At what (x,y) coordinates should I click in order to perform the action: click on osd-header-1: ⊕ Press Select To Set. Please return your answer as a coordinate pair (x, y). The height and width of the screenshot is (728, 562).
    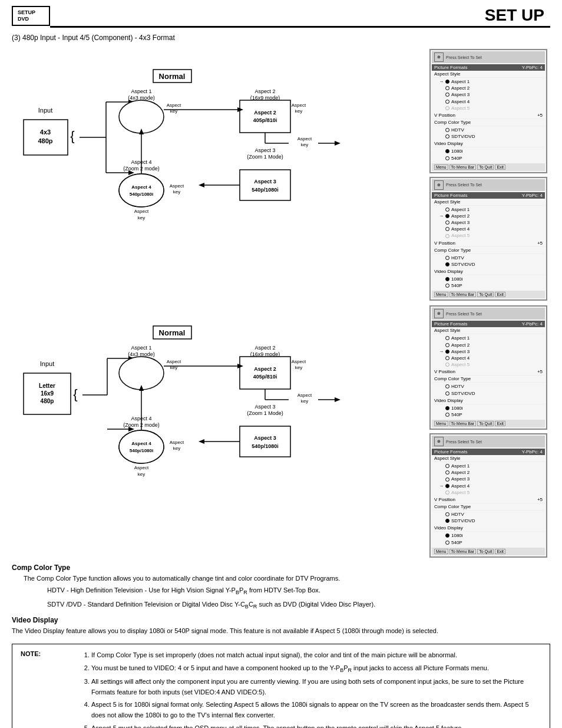
    Looking at the image, I should click on (488, 57).